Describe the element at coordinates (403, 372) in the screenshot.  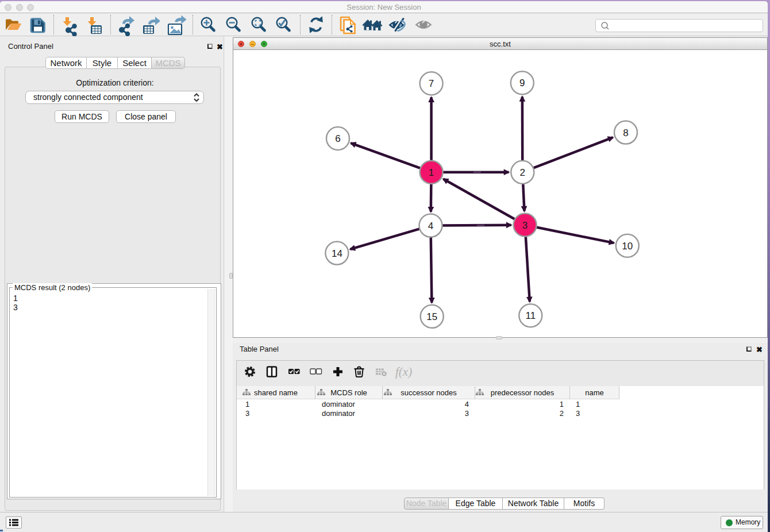
I see `svg-text: f(x)` at that location.